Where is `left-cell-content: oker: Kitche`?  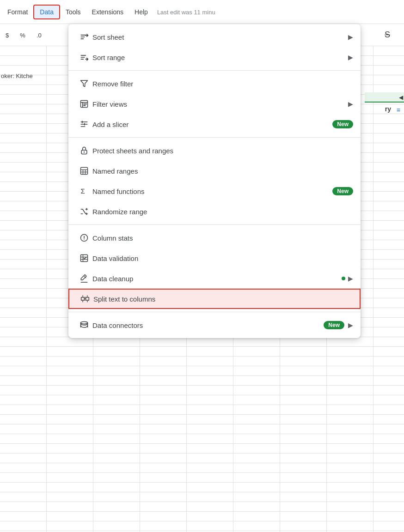
left-cell-content: oker: Kitche is located at coordinates (17, 76).